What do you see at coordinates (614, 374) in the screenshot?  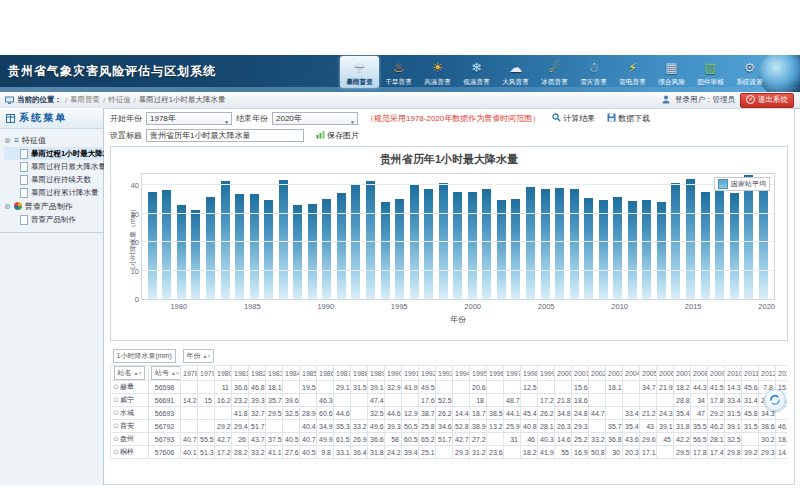 I see `year-column-header: 2003` at bounding box center [614, 374].